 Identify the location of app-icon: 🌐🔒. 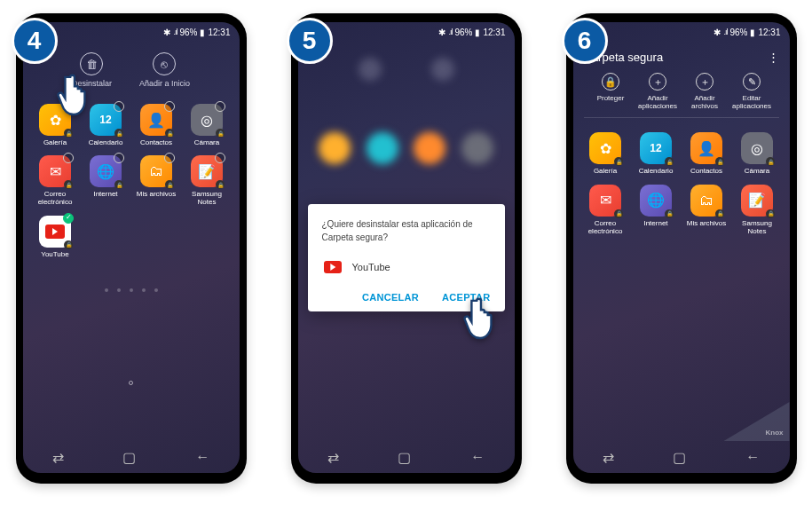
(656, 201).